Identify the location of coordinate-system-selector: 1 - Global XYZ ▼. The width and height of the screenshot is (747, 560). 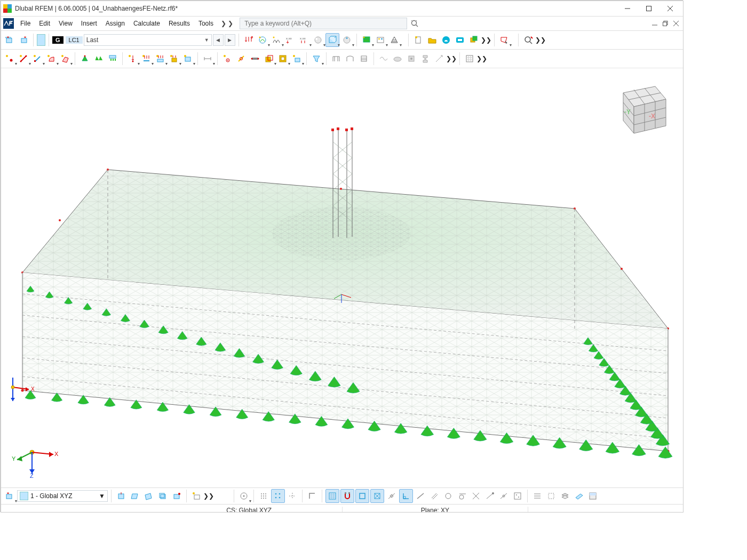
(62, 496).